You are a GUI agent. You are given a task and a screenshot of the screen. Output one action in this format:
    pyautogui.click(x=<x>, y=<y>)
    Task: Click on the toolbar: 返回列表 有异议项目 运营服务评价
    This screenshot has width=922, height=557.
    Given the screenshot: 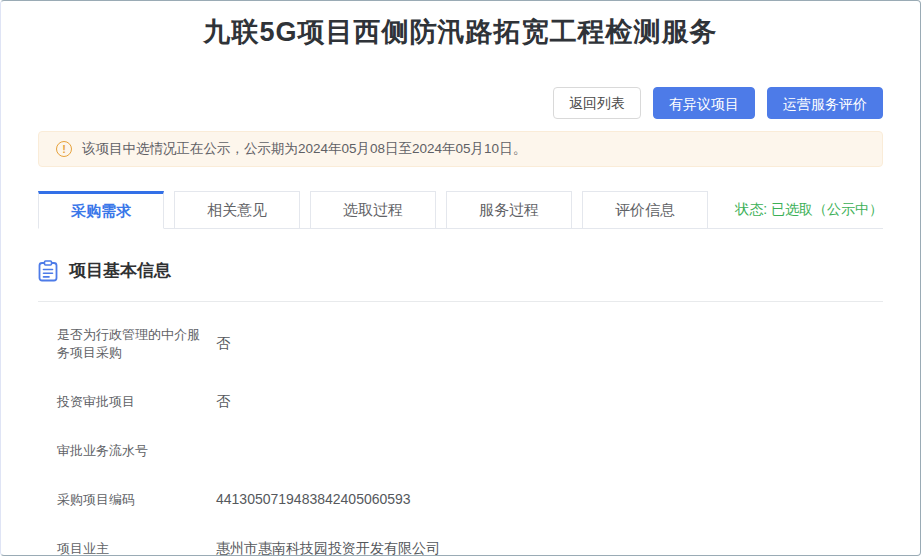 What is the action you would take?
    pyautogui.click(x=460, y=103)
    